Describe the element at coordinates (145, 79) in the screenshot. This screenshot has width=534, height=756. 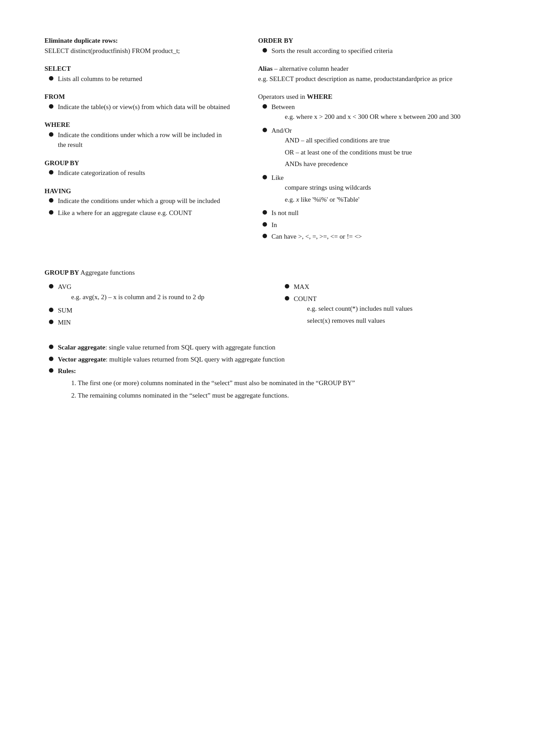
I see `select-text: Lists all columns to be returned` at that location.